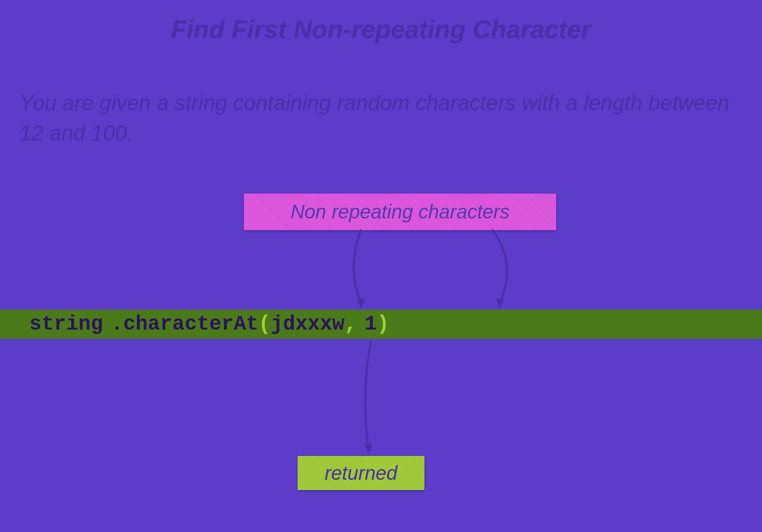  What do you see at coordinates (184, 324) in the screenshot?
I see `code-token-method: .characterAt` at bounding box center [184, 324].